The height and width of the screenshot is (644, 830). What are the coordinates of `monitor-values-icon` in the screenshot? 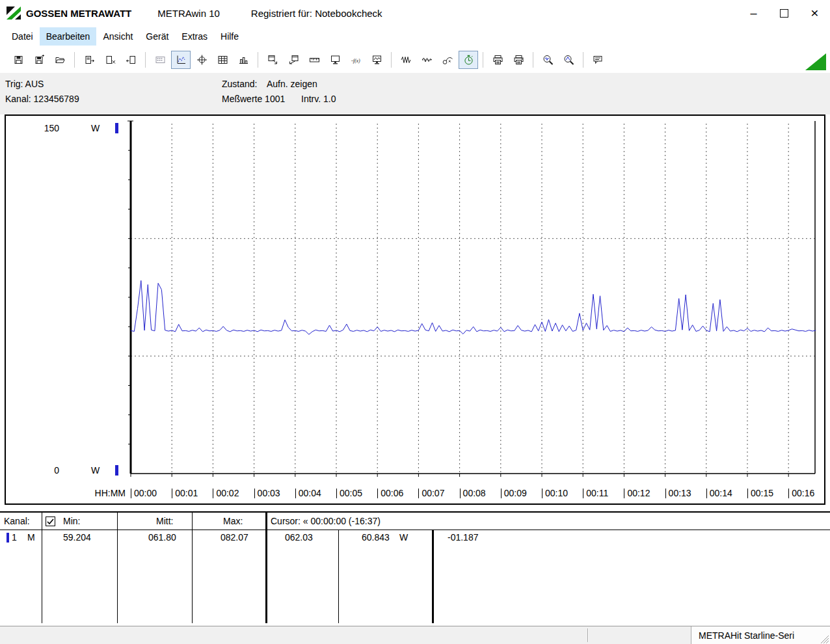 It's located at (377, 60).